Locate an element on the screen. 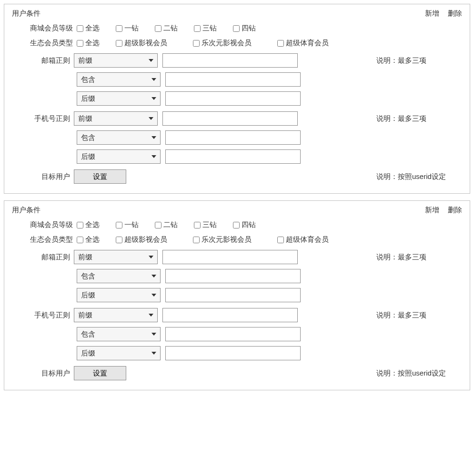 Image resolution: width=474 pixels, height=476 pixels. select-value: 包含 is located at coordinates (88, 276).